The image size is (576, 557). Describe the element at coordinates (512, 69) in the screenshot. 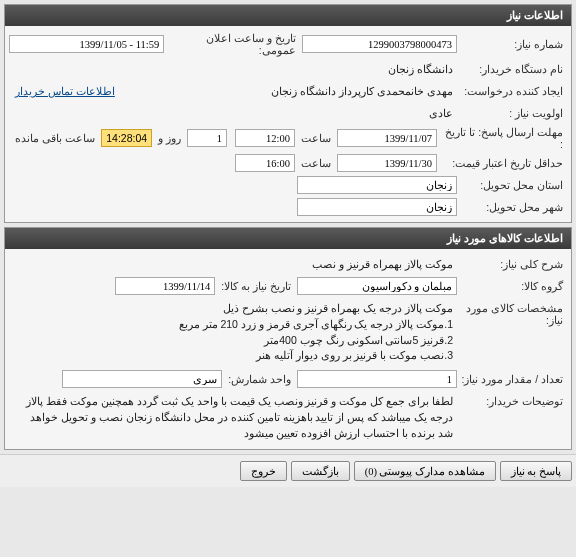

I see `buyer-label: نام دستگاه خریدار:` at that location.